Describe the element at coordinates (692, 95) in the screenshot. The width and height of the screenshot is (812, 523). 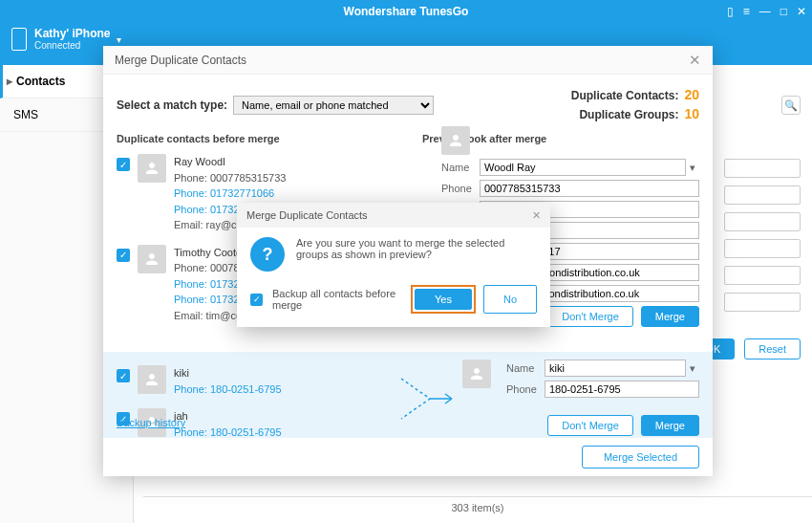
I see `dup-contacts-value: 20` at that location.